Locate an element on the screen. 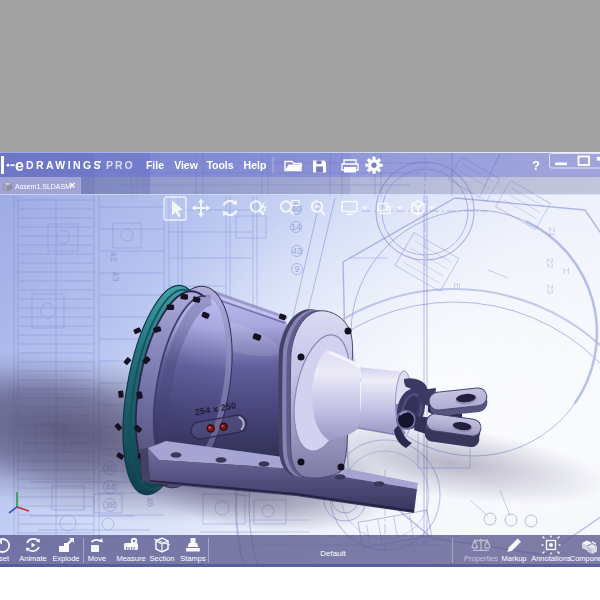 Image resolution: width=600 pixels, height=600 pixels. svg-text: Markup is located at coordinates (514, 558).